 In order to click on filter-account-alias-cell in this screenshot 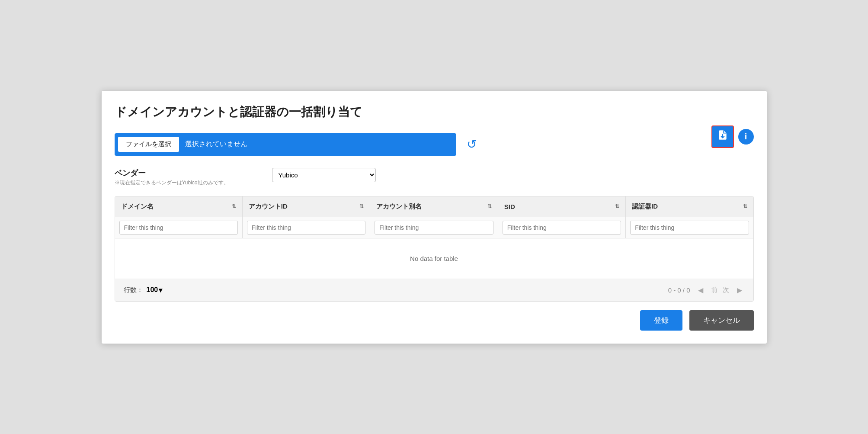, I will do `click(434, 228)`.